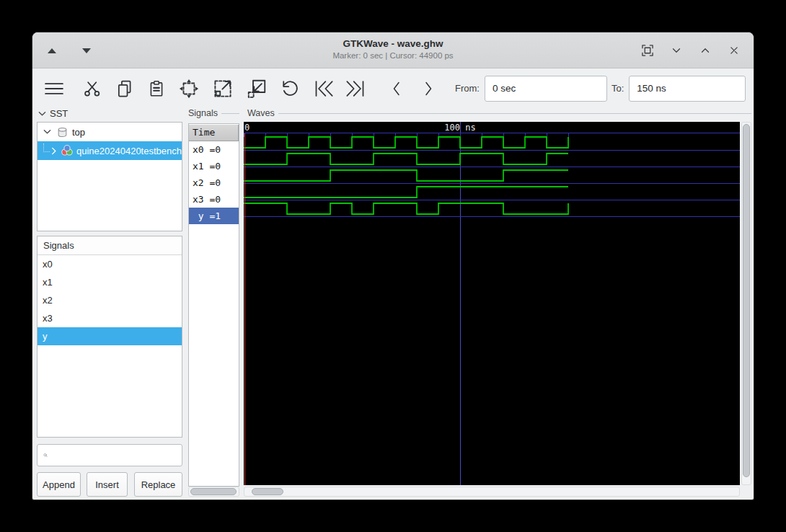 This screenshot has height=532, width=786. Describe the element at coordinates (45, 456) in the screenshot. I see `search-icon` at that location.